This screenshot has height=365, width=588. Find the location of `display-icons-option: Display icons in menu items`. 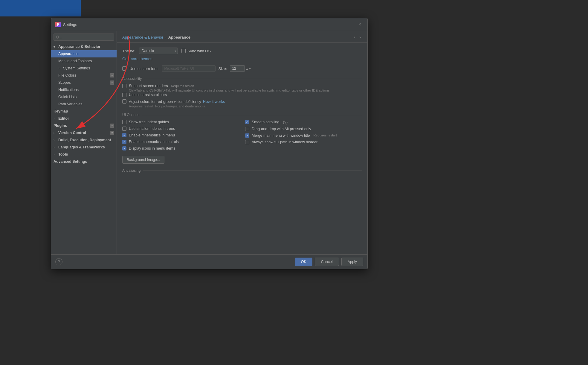

display-icons-option: Display icons in menu items is located at coordinates (181, 148).